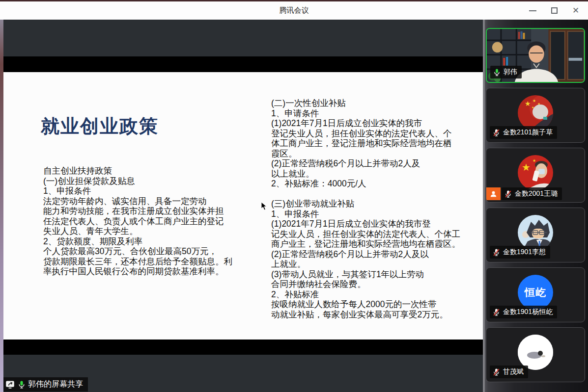 Image resolution: width=588 pixels, height=392 pixels. Describe the element at coordinates (524, 194) in the screenshot. I see `participant-badges: 金数2001王璐` at that location.